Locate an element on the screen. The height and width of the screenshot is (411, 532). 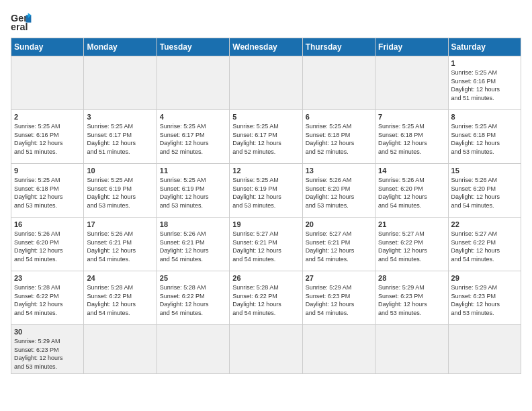
day-number: 7 is located at coordinates (411, 117).